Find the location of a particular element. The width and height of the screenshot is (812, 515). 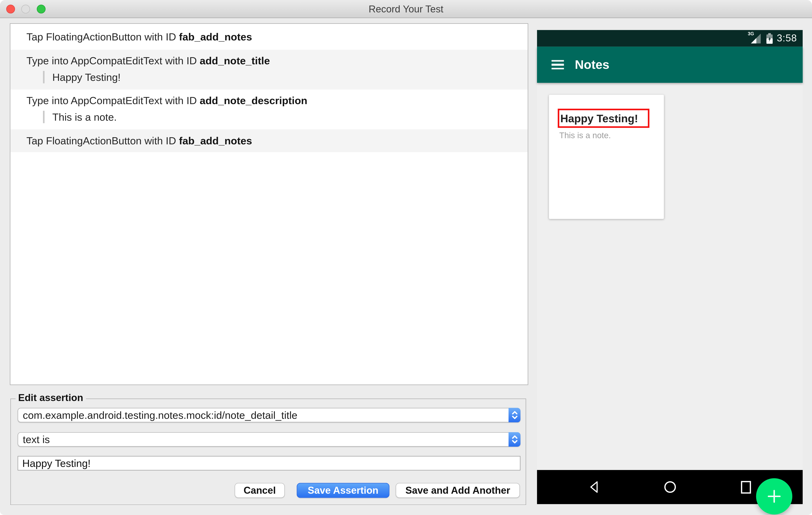

assertion-highlight-box: Happy Testing! is located at coordinates (604, 118).